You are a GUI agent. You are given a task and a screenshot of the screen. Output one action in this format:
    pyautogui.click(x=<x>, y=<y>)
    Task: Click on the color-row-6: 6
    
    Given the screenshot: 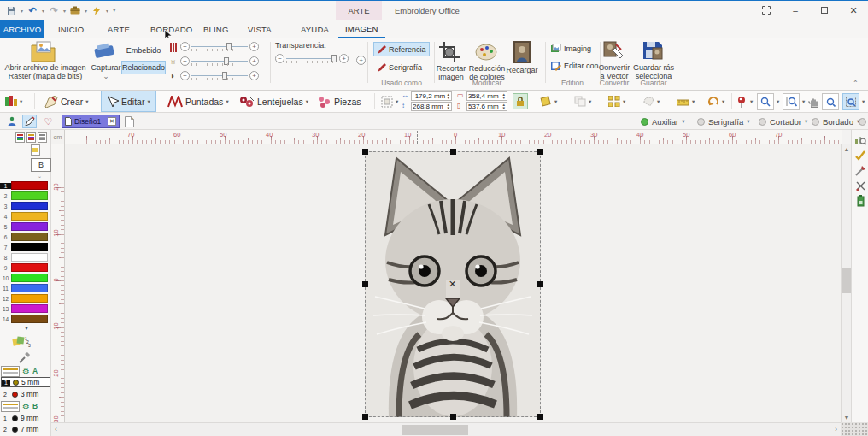 What is the action you would take?
    pyautogui.click(x=26, y=237)
    